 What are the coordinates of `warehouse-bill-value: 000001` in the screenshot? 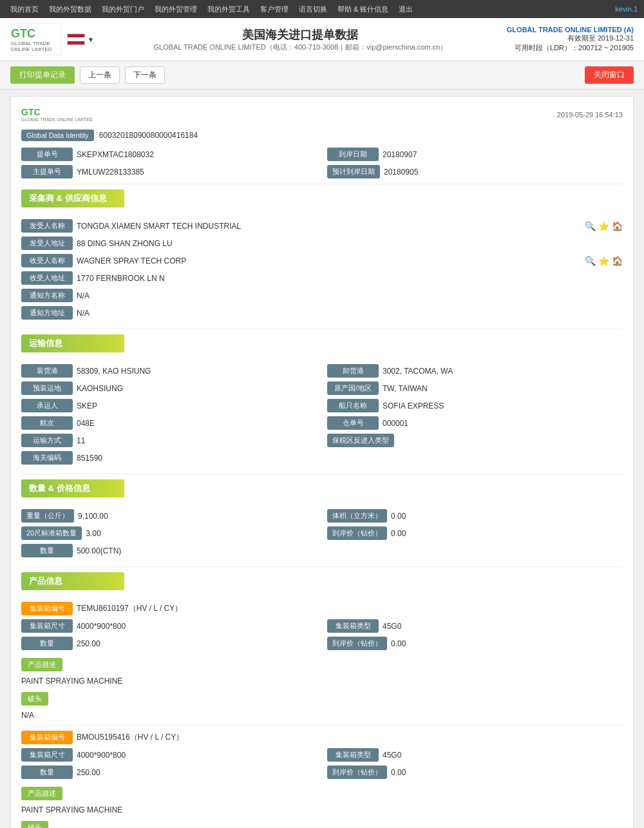 It's located at (502, 423).